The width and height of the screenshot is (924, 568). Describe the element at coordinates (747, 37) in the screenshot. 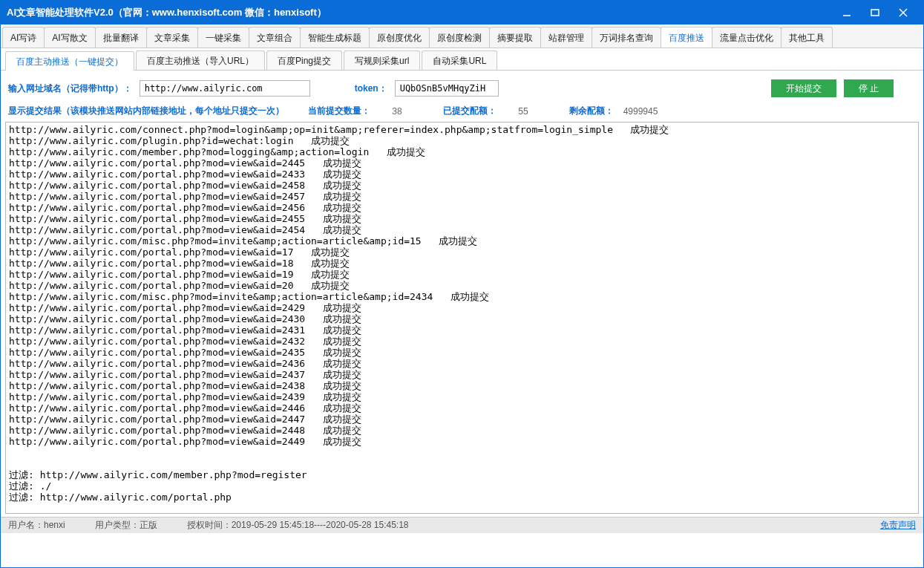

I see `main-tab-13: 流量点击优化` at that location.